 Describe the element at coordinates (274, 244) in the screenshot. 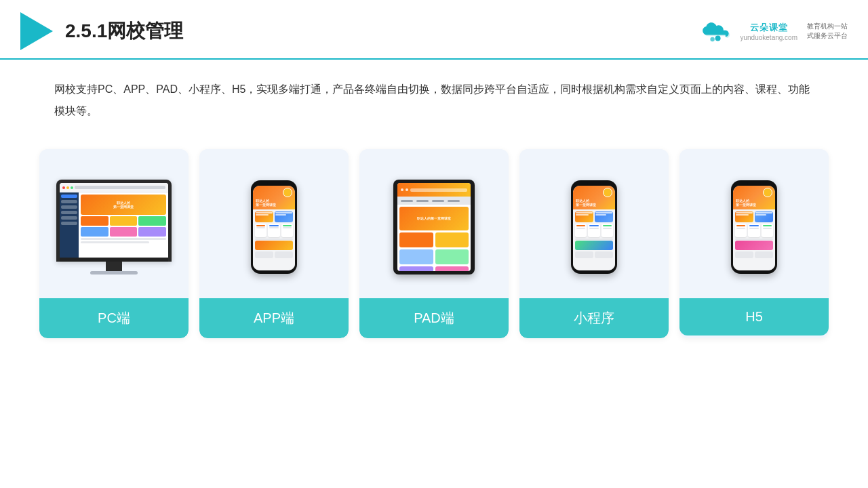

I see `app-card: 职达人的第一堂网课堂` at that location.